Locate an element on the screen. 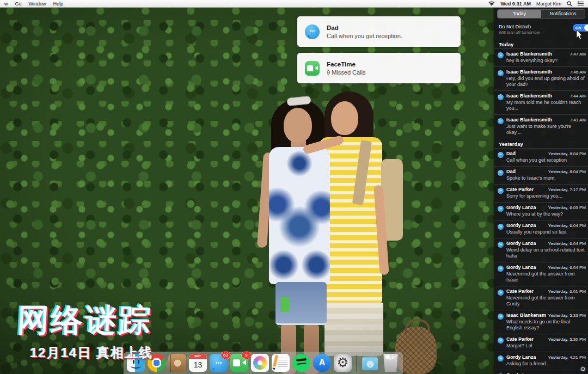  tab-today: Today is located at coordinates (519, 14).